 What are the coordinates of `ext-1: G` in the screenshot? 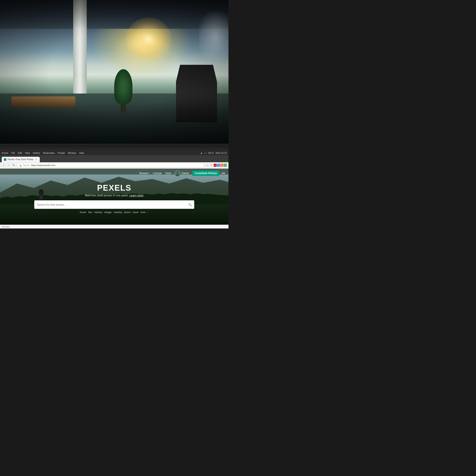 It's located at (219, 165).